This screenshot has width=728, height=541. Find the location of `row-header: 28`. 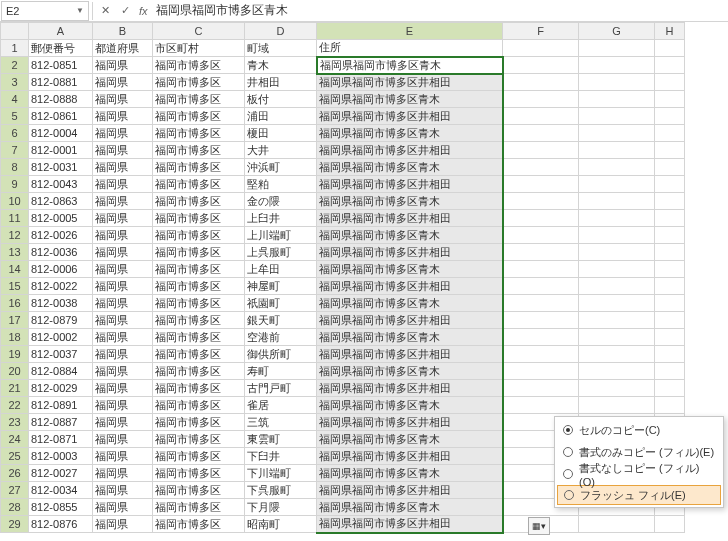

row-header: 28 is located at coordinates (15, 508).